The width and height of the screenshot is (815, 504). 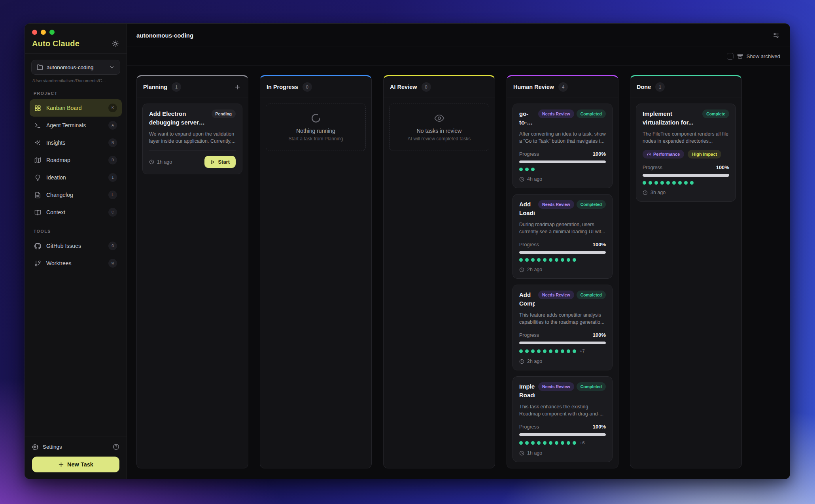 I want to click on task-timestamp: 4h ago, so click(x=535, y=179).